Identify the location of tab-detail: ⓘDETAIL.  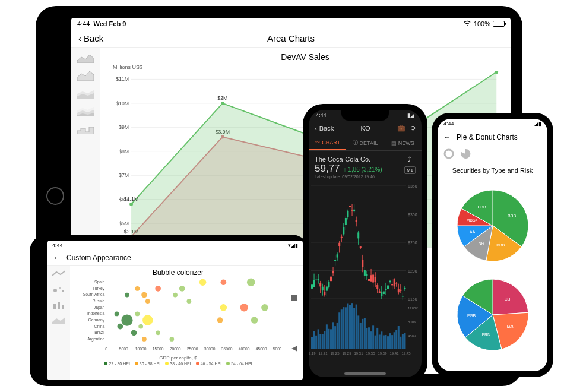
(365, 143).